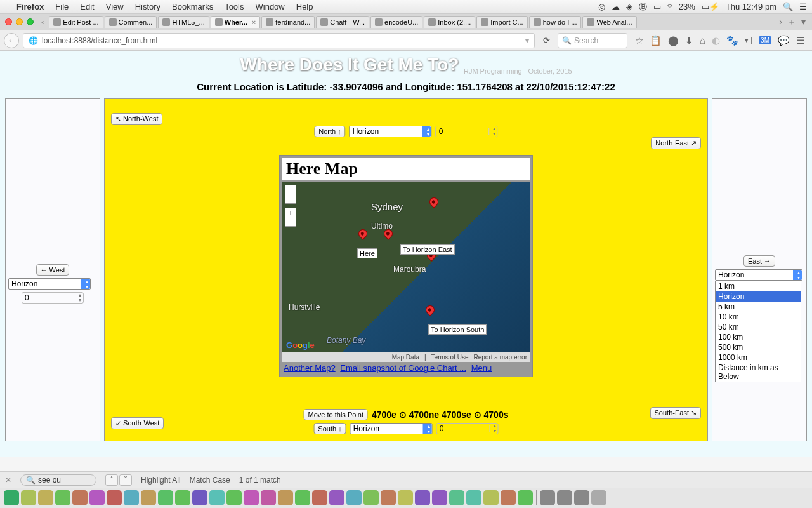 The image size is (812, 508). What do you see at coordinates (609, 22) in the screenshot?
I see `browser-tab: Web Anal...` at bounding box center [609, 22].